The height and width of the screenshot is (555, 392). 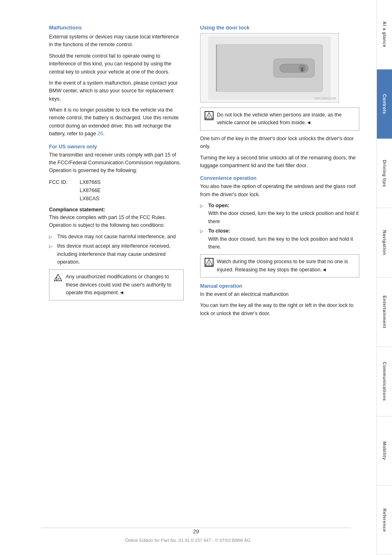 What do you see at coordinates (280, 294) in the screenshot?
I see `manual-para1: In the event of an electrical malfunctio…` at bounding box center [280, 294].